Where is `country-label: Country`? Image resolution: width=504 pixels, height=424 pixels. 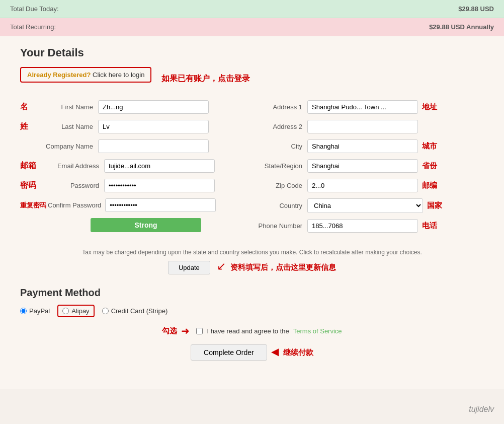 country-label: Country is located at coordinates (280, 205).